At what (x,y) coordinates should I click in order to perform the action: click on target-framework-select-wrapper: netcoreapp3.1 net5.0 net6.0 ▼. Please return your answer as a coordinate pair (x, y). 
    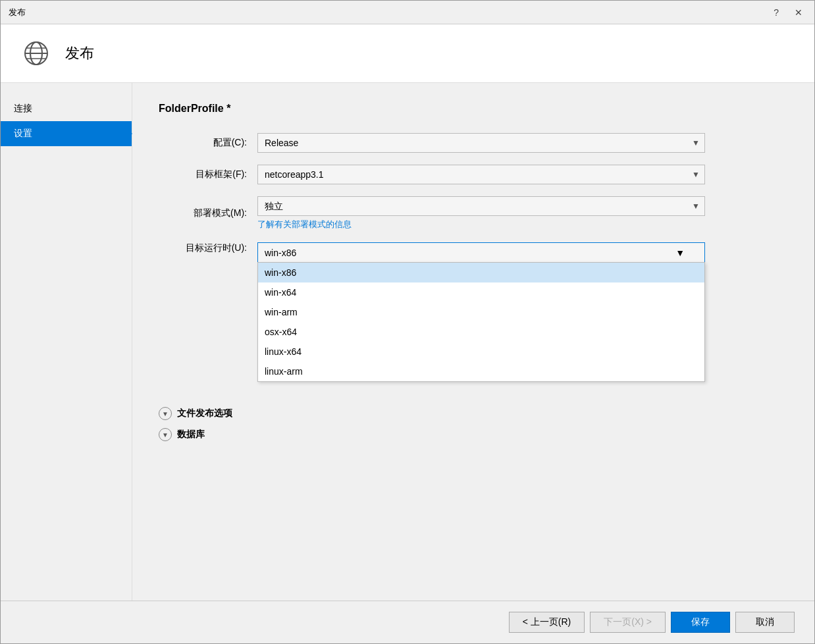
    Looking at the image, I should click on (481, 174).